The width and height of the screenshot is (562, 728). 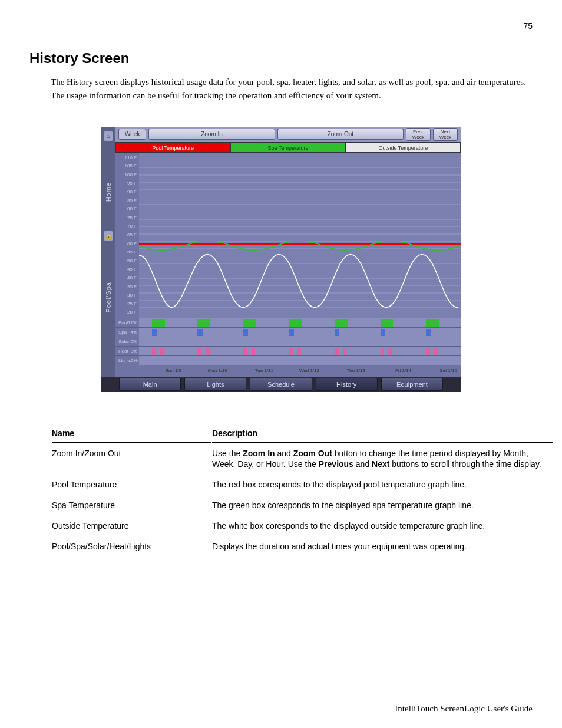 I want to click on nav-lights: Lights, so click(x=216, y=384).